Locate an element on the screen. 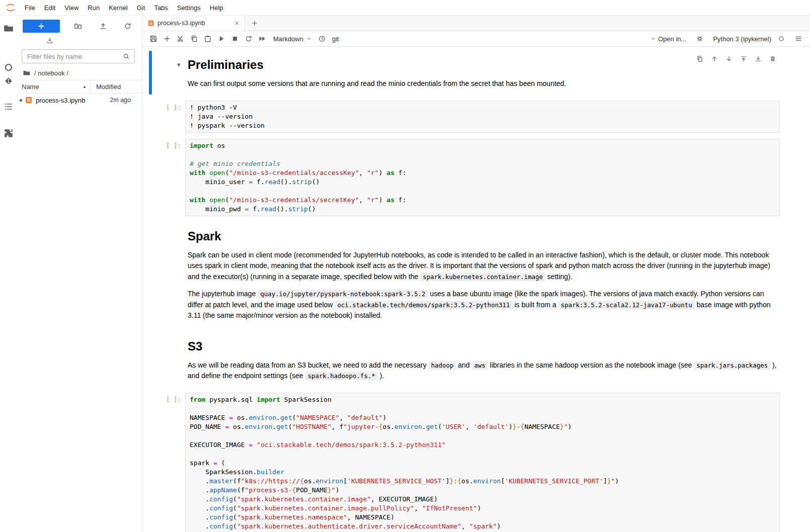 The image size is (810, 532). toolbar-menu-button is located at coordinates (798, 39).